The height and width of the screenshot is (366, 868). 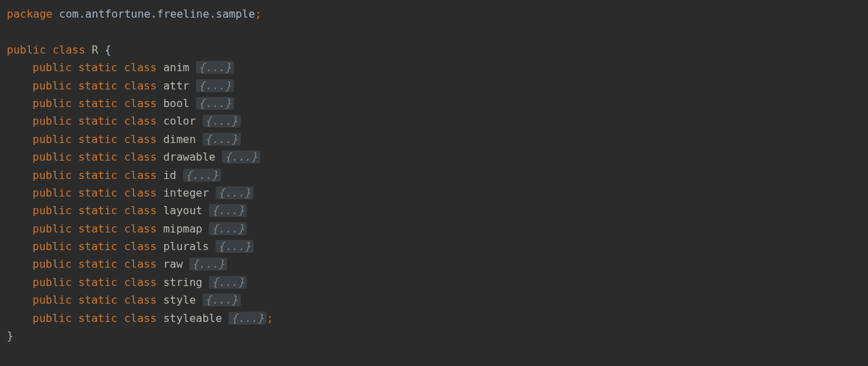 I want to click on inner-class-line: public static class anim {...}, so click(x=434, y=68).